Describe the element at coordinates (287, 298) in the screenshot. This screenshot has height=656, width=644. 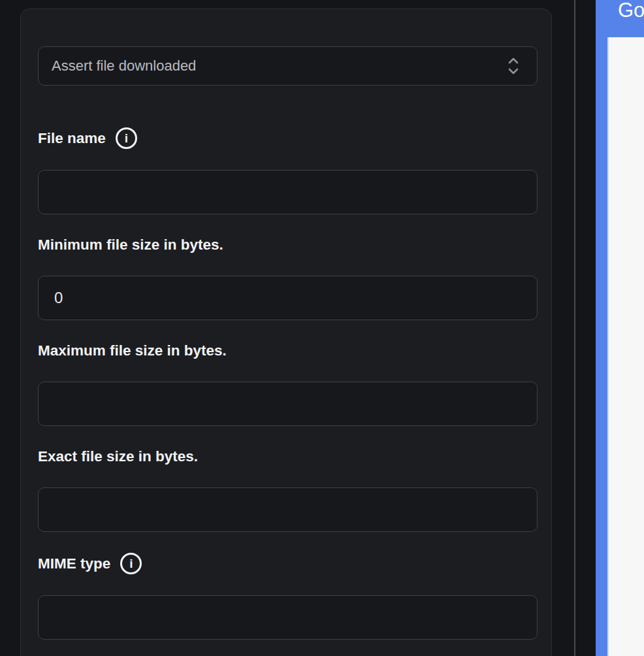
I see `min-size-input` at that location.